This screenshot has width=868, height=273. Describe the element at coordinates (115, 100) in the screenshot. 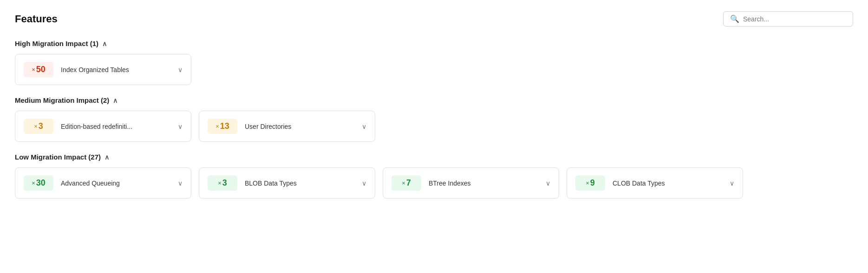

I see `chevron-up-icon-medium: ∧` at that location.